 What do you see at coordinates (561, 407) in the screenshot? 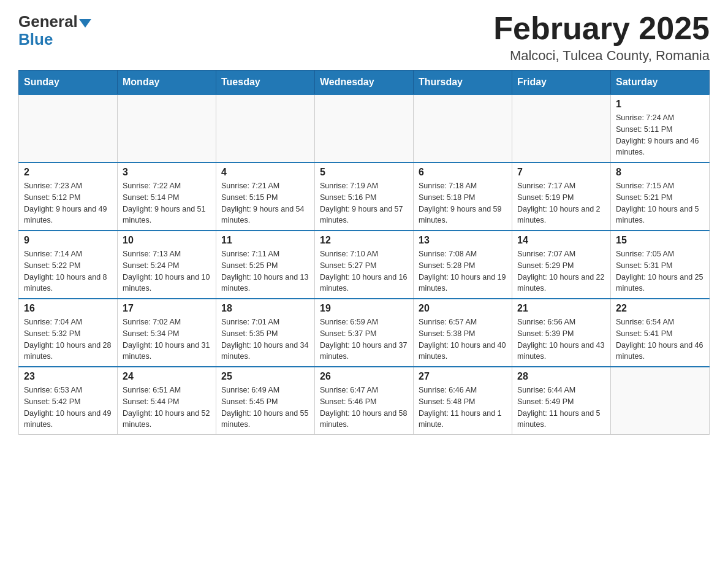
I see `day-info: Sunrise: 6:44 AM Sunset: 5:49 PM Dayligh…` at bounding box center [561, 407].